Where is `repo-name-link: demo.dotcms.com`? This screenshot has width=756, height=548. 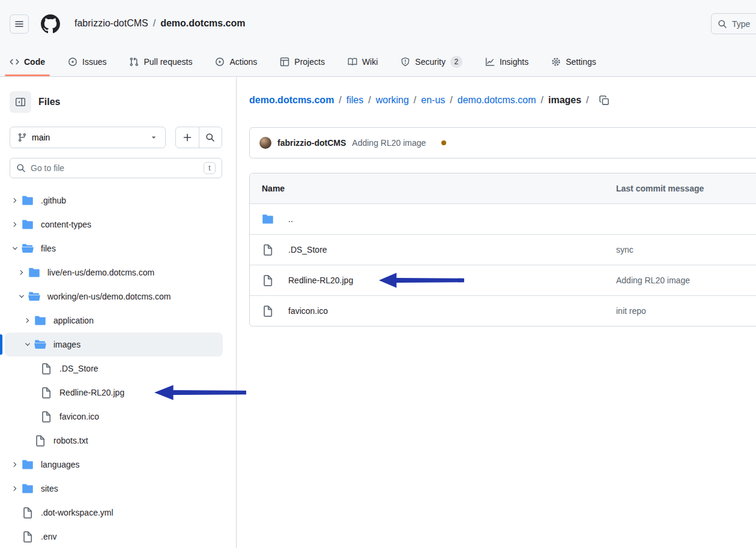 repo-name-link: demo.dotcms.com is located at coordinates (203, 23).